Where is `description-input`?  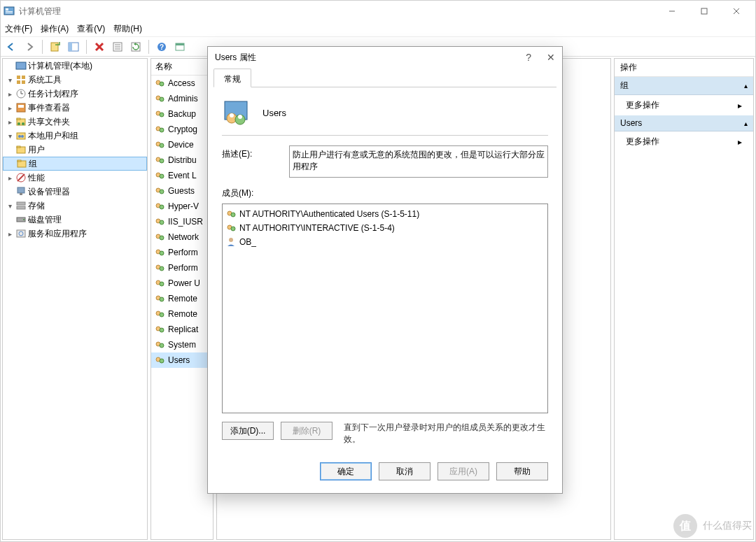 description-input is located at coordinates (419, 162).